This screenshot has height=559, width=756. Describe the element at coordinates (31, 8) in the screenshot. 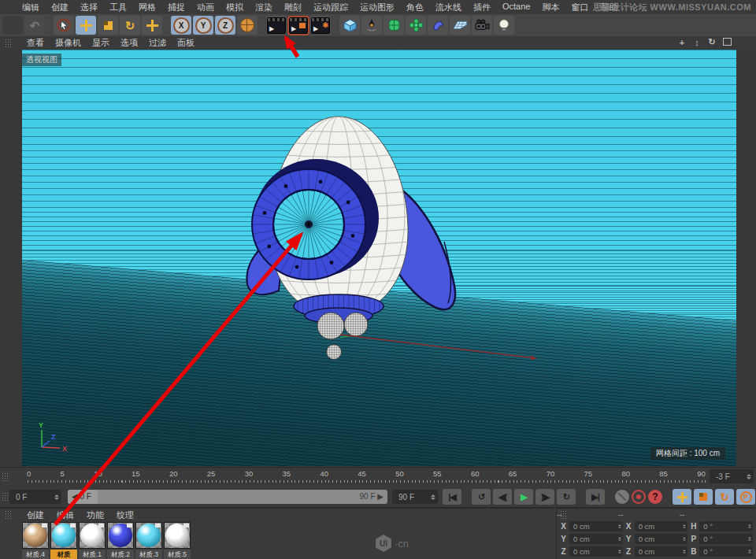

I see `menu-item: 编辑` at that location.